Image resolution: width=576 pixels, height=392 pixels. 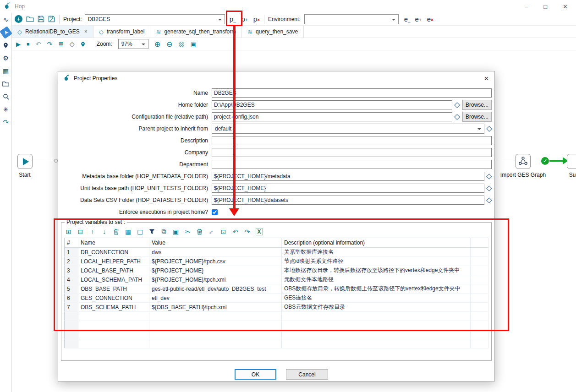 What do you see at coordinates (49, 44) in the screenshot?
I see `redo-icon: ↷` at bounding box center [49, 44].